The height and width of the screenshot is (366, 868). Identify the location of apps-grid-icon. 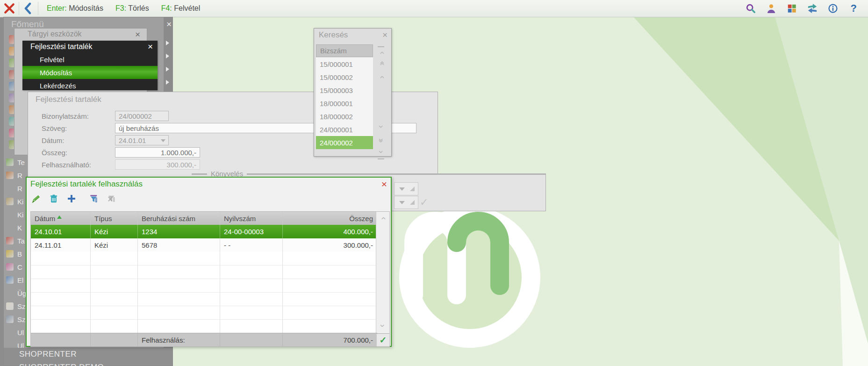
(792, 8).